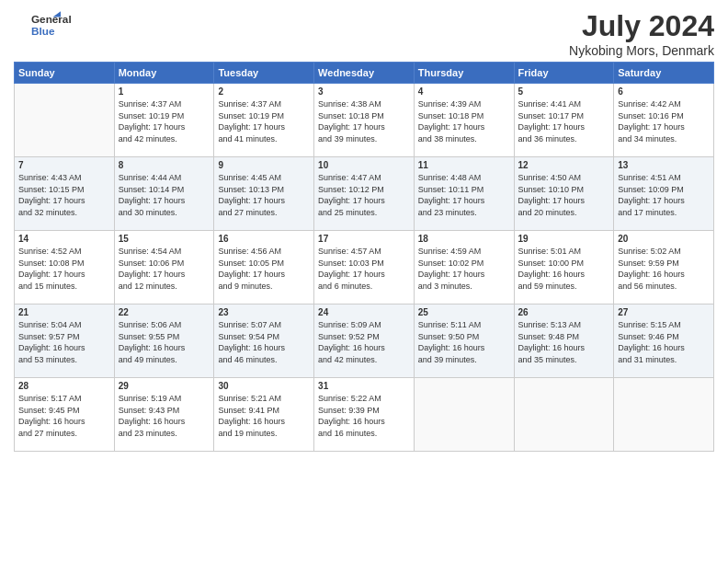  I want to click on day-cell: 14Sunrise: 4:52 AM Sunset: 10:08 PM Dayl…, so click(64, 268).